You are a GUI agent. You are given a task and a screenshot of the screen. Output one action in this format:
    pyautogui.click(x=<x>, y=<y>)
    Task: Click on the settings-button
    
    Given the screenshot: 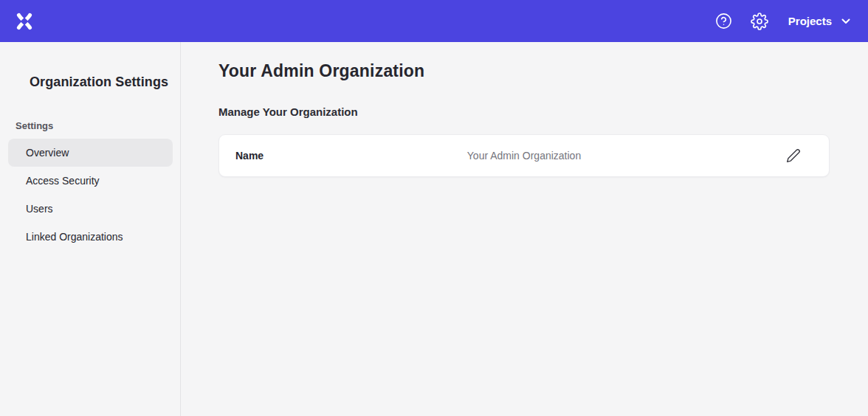 What is the action you would take?
    pyautogui.click(x=760, y=21)
    